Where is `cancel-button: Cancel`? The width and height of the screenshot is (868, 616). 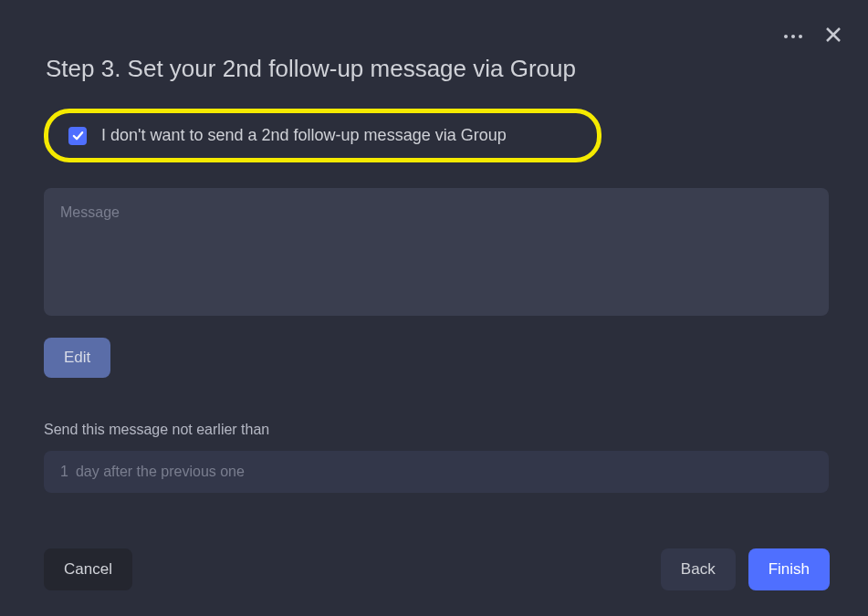
cancel-button: Cancel is located at coordinates (88, 569).